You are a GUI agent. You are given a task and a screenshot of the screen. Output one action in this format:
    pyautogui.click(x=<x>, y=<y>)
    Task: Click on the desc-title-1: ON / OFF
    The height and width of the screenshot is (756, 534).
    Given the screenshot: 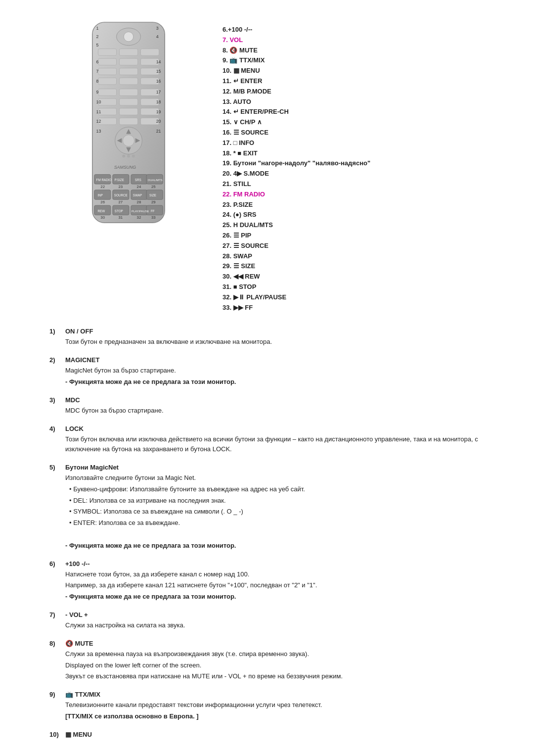 What is the action you would take?
    pyautogui.click(x=79, y=331)
    